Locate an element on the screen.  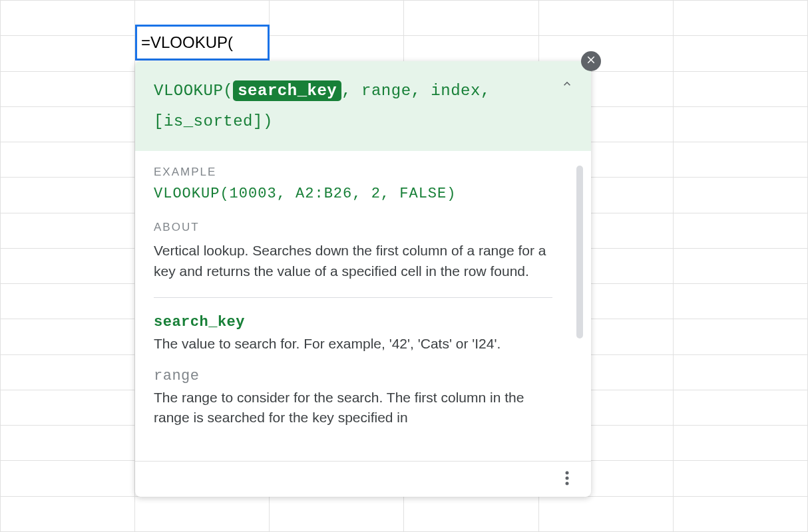
about-text: Vertical lookup. Searches down the first… is located at coordinates (363, 261).